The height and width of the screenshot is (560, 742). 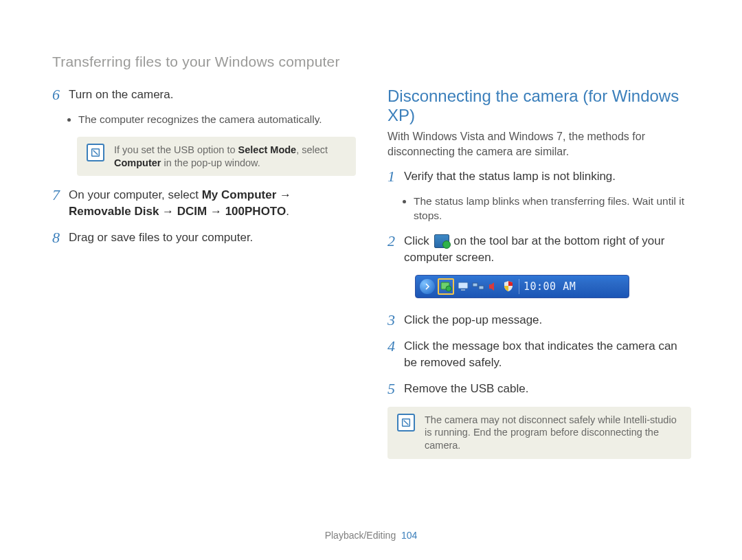 What do you see at coordinates (204, 203) in the screenshot?
I see `step-7: 7 On your computer, select My Computer →…` at bounding box center [204, 203].